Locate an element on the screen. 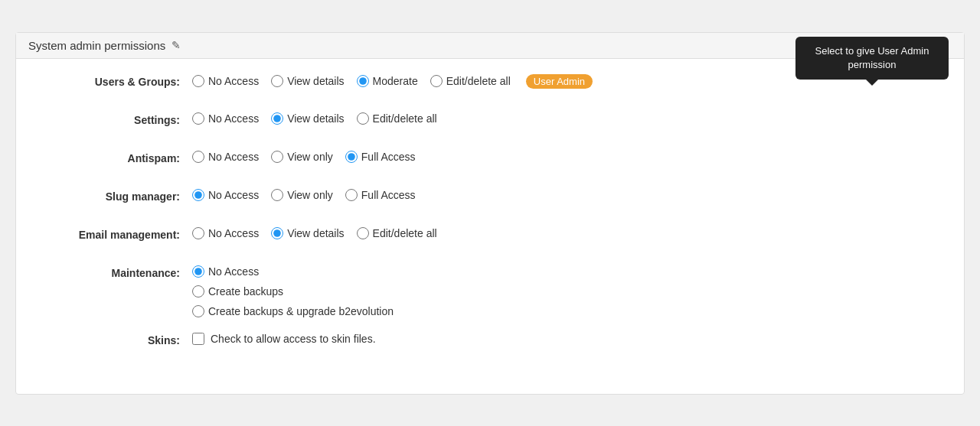  radio-option-a-view-only: View only is located at coordinates (302, 157).